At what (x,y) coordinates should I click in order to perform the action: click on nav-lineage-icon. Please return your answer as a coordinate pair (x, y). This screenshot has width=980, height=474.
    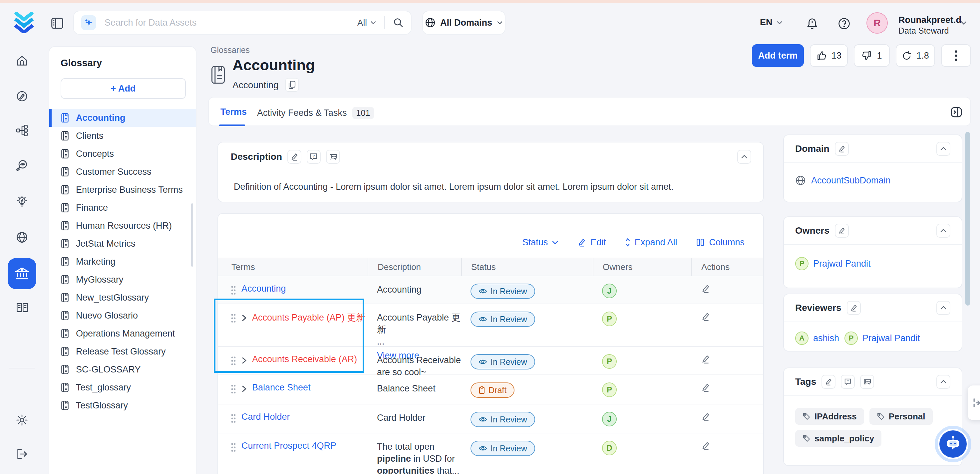
    Looking at the image, I should click on (22, 130).